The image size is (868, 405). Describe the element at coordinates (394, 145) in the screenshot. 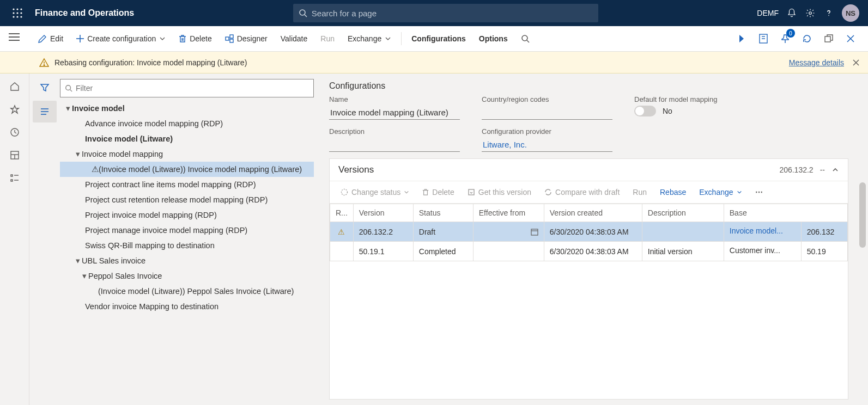

I see `desc-value` at that location.